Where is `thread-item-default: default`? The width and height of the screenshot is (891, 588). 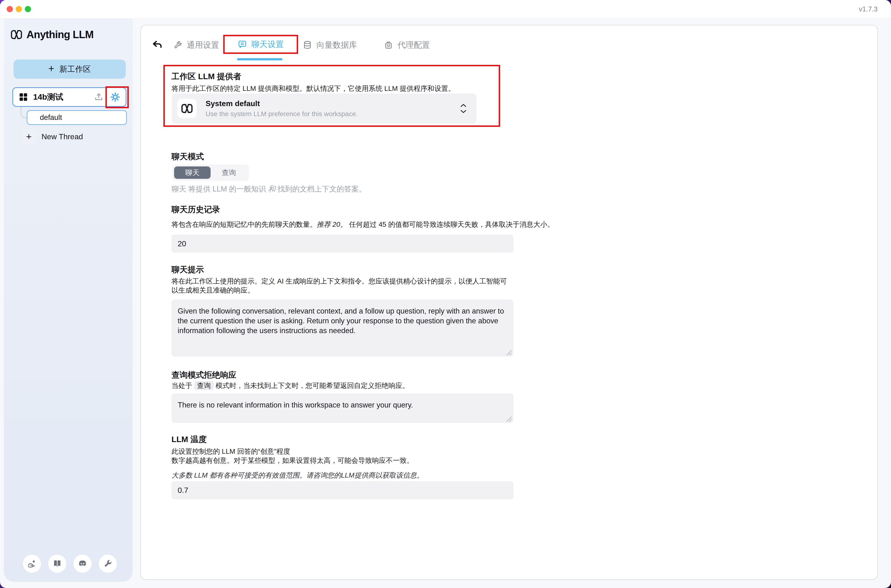
thread-item-default: default is located at coordinates (76, 118).